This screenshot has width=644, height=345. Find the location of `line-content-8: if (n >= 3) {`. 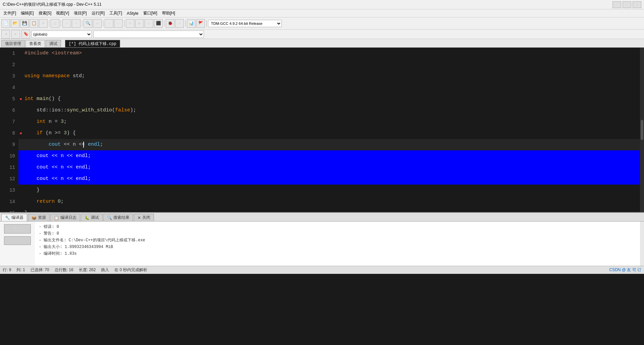

line-content-8: if (n >= 3) { is located at coordinates (331, 133).